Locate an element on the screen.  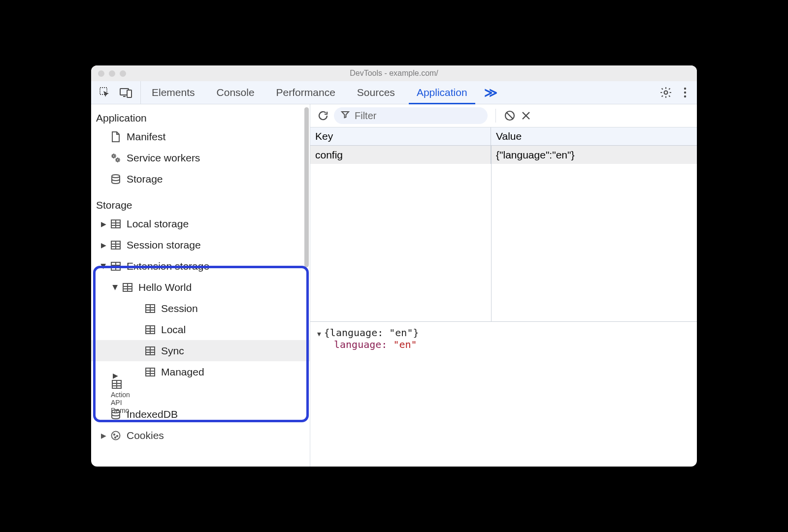
inspect-element-icon is located at coordinates (105, 93).